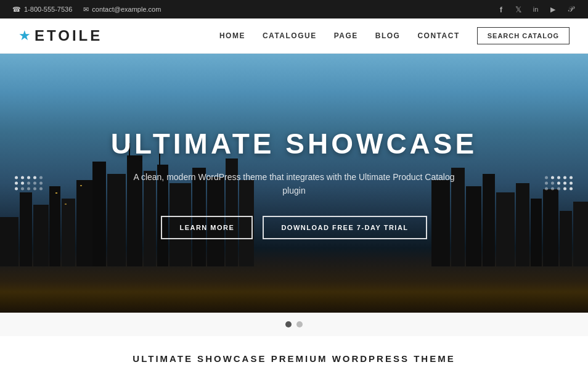 The width and height of the screenshot is (588, 370). Describe the element at coordinates (553, 9) in the screenshot. I see `youtube-icon: ▶` at that location.